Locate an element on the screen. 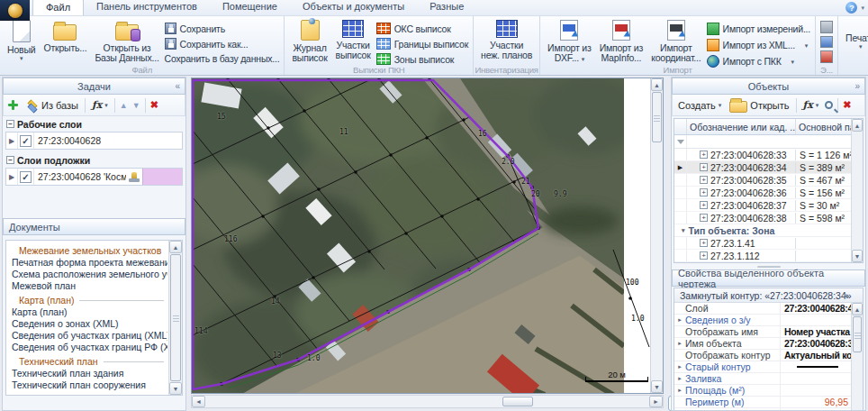 This screenshot has height=411, width=868. application-menu-button is located at coordinates (14, 11).